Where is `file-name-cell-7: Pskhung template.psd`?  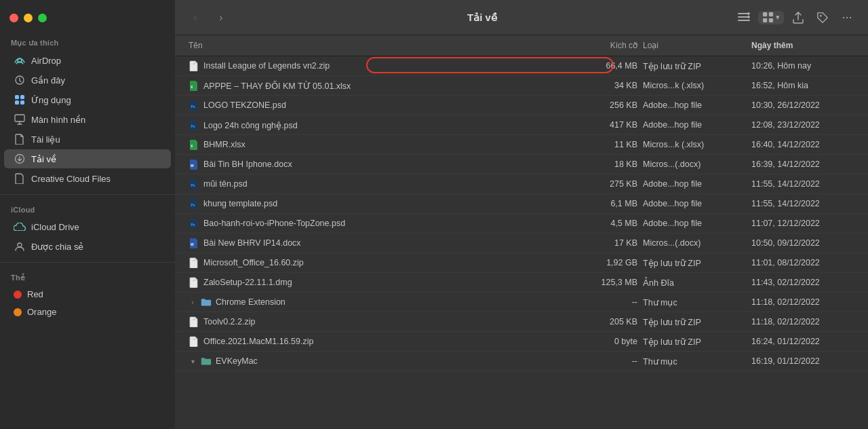
file-name-cell-7: Pskhung template.psd is located at coordinates (372, 204).